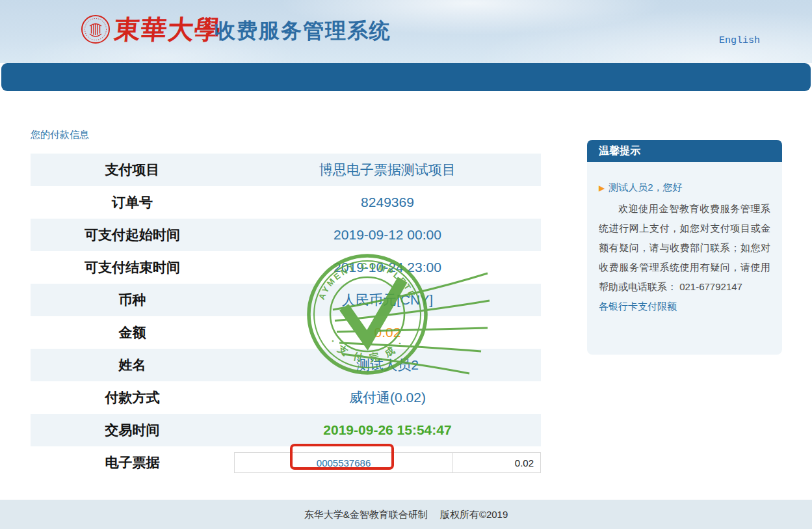 This screenshot has width=812, height=529. Describe the element at coordinates (397, 316) in the screenshot. I see `payment-completed-stamp-icon: PAYMENT COMPLETED · 支 付 完 成 ·` at that location.